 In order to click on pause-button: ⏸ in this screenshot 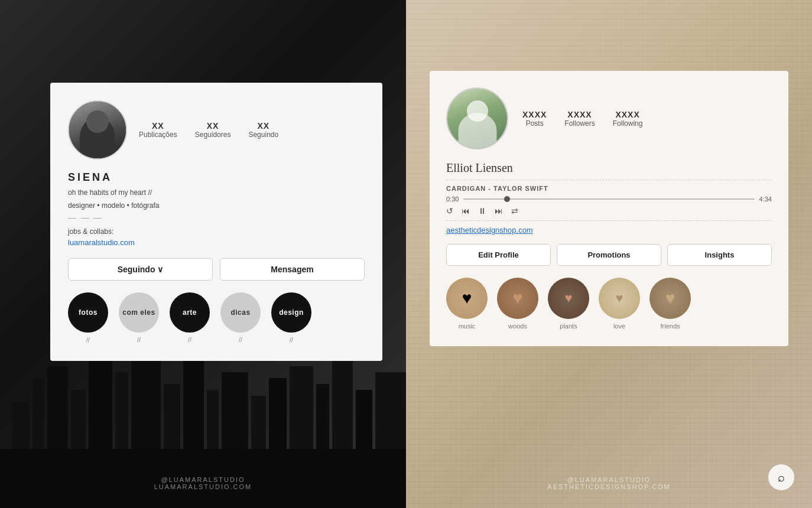, I will do `click(482, 211)`.